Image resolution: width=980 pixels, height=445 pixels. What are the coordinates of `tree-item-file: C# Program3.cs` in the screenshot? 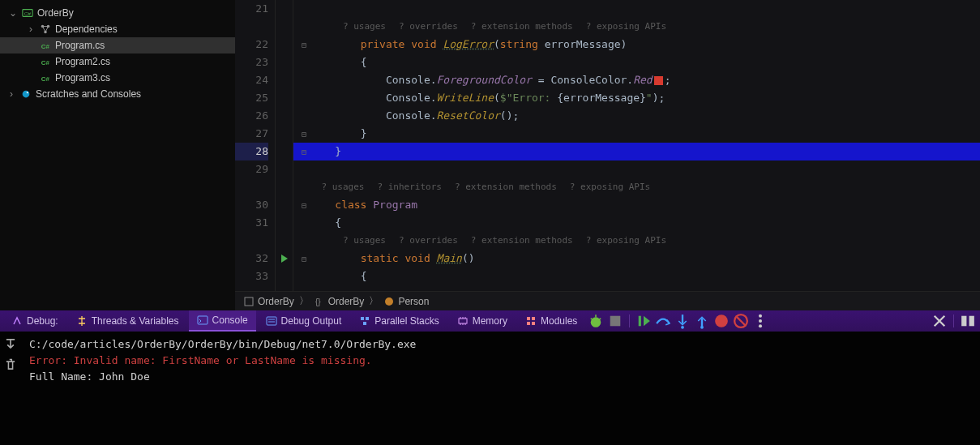 It's located at (118, 78).